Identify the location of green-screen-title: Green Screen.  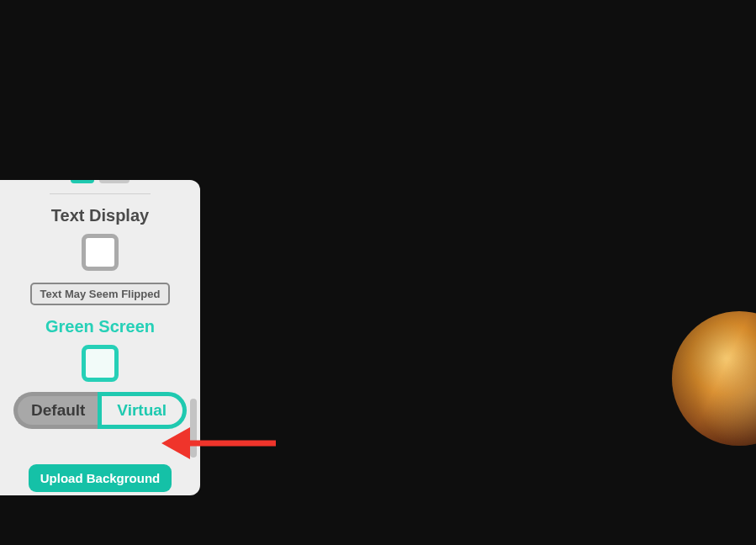
(100, 326).